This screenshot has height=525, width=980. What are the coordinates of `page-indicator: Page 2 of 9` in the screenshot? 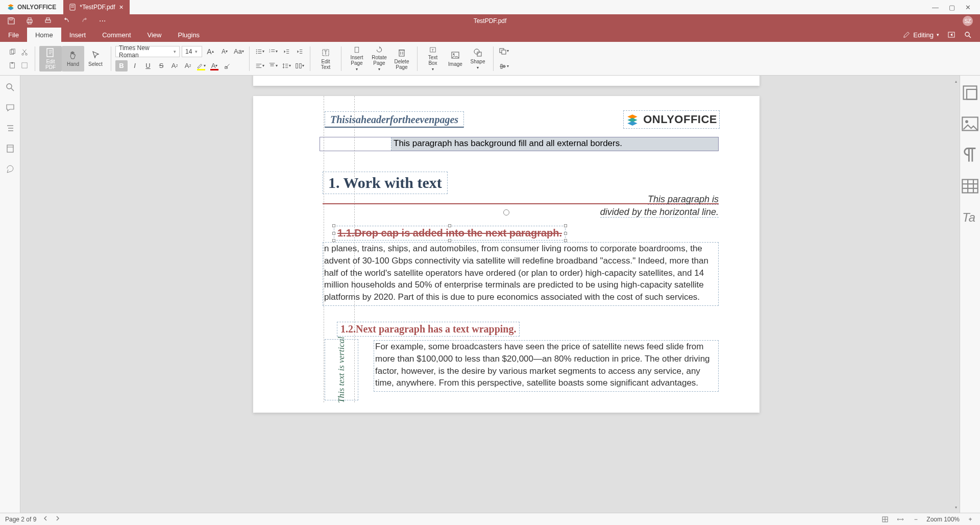 It's located at (20, 519).